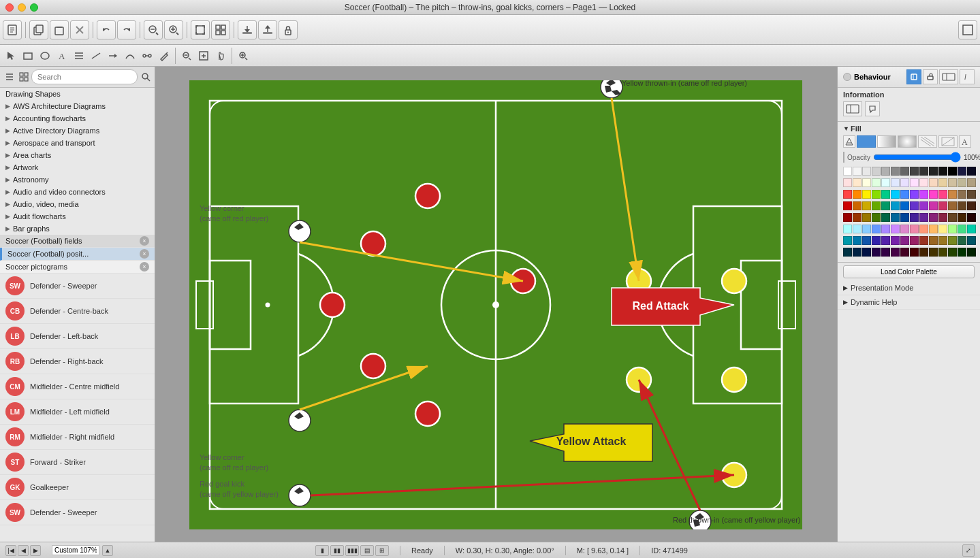 The width and height of the screenshot is (980, 558). What do you see at coordinates (45, 56) in the screenshot?
I see `ellipse-tool` at bounding box center [45, 56].